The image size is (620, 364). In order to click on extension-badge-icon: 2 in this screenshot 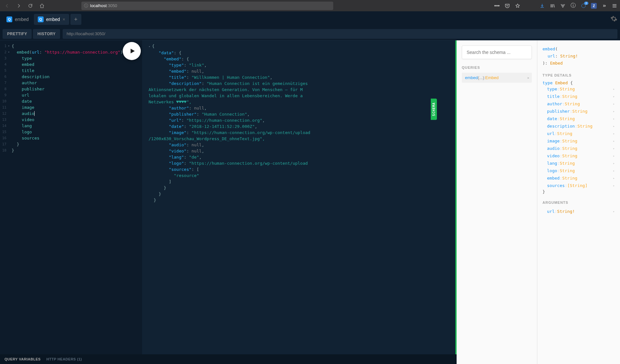, I will do `click(584, 6)`.